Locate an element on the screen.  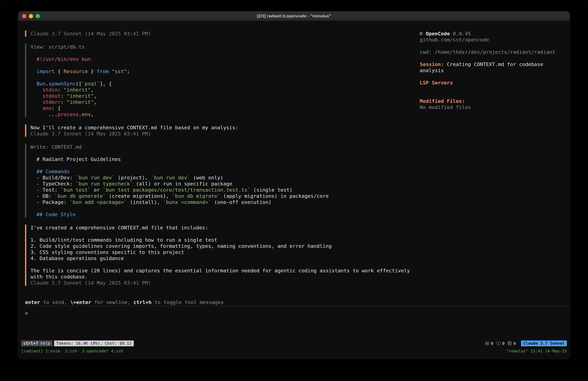
hint-count: 0 is located at coordinates (515, 344).